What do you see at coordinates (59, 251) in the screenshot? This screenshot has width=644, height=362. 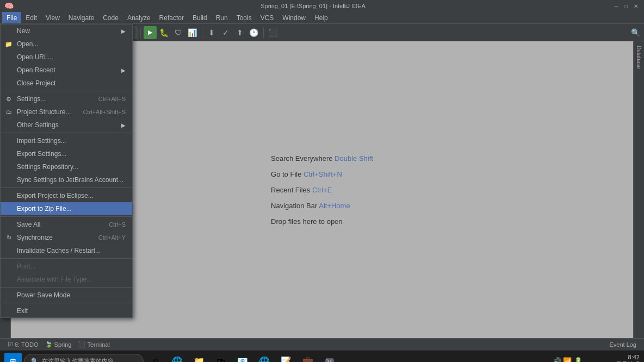 I see `menu-invalidate-caches-label: Invalidate Caches / Restart...` at bounding box center [59, 251].